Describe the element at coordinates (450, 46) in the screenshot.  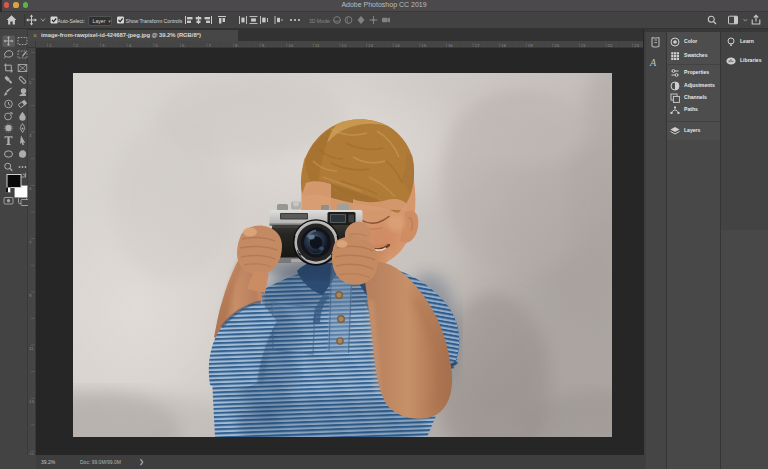
I see `svg-text: 16` at that location.